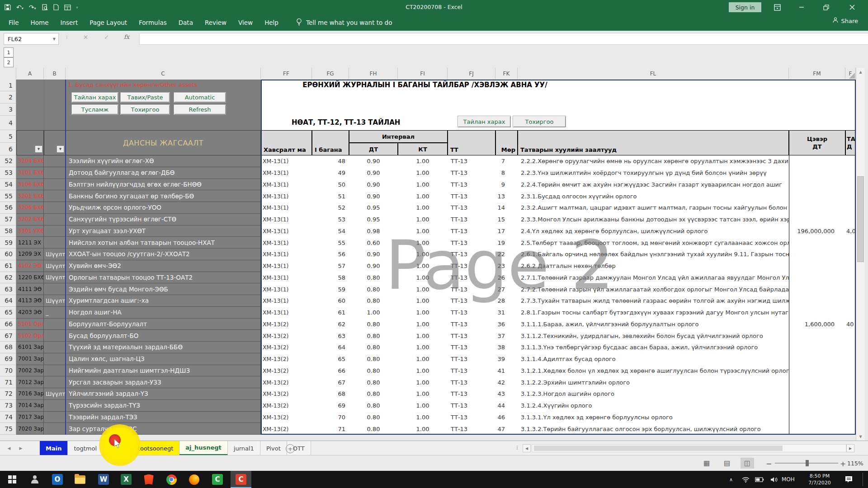  I want to click on cell-appendix-form: ХМ-13(2), so click(287, 382).